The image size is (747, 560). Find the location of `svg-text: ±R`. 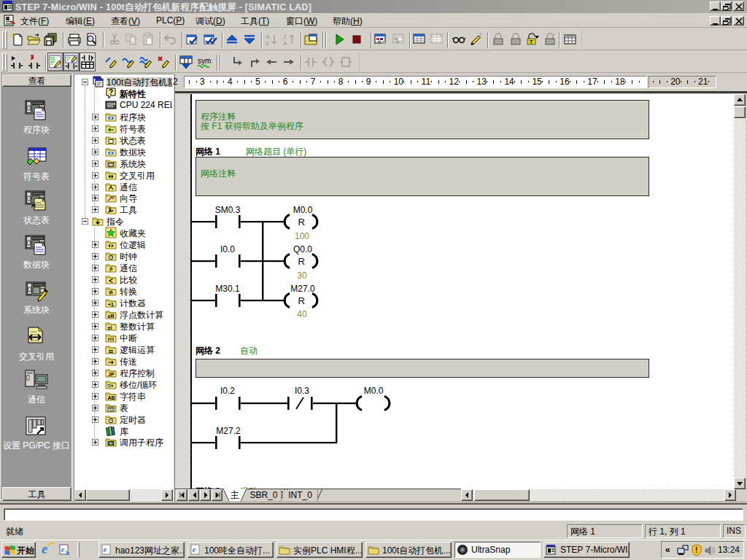

svg-text: ±R is located at coordinates (111, 316).